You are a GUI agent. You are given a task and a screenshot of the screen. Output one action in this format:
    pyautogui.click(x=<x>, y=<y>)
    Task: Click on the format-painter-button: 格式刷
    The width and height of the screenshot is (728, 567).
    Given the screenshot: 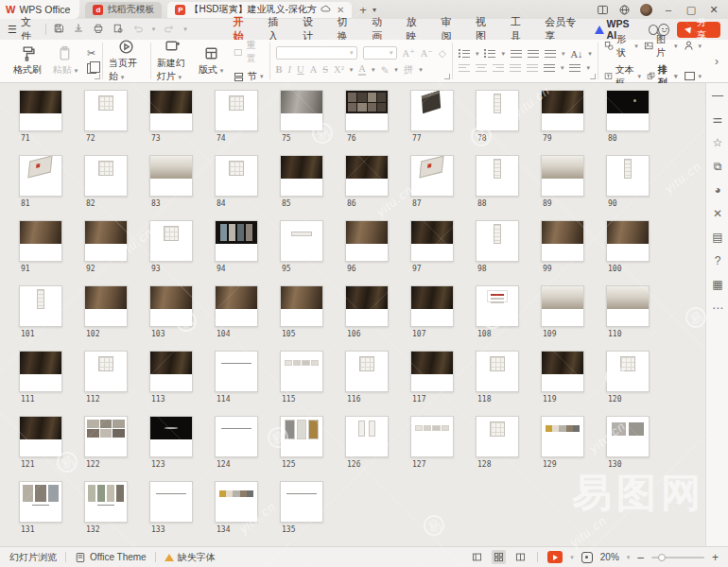 What is the action you would take?
    pyautogui.click(x=27, y=60)
    